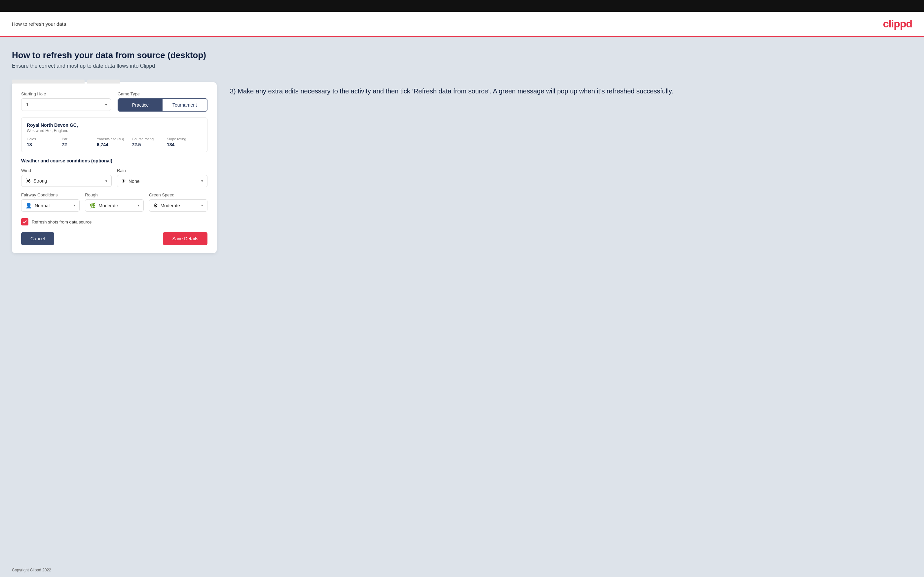 The height and width of the screenshot is (577, 924). I want to click on wind-select: 🌬 Strong ▾, so click(66, 181).